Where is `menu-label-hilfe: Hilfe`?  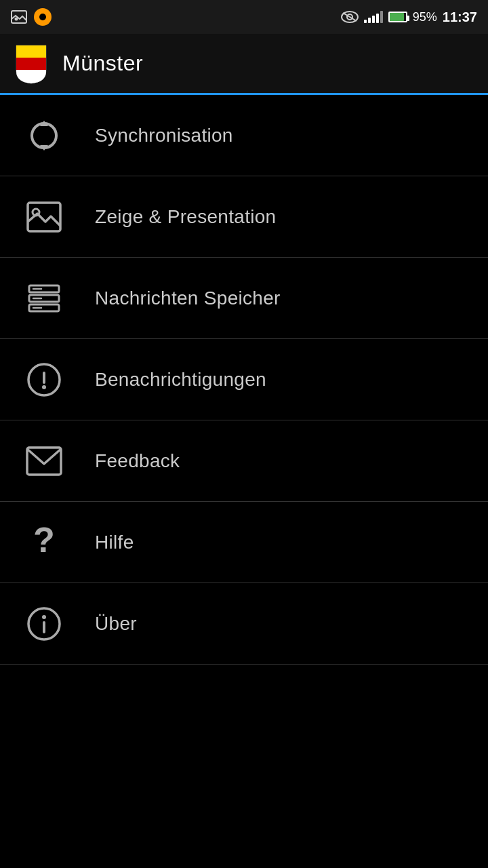 menu-label-hilfe: Hilfe is located at coordinates (115, 542).